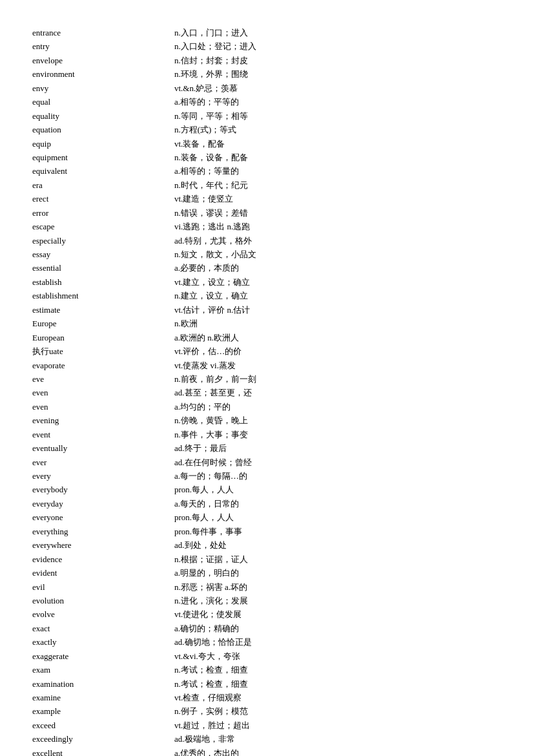 The image size is (534, 756). Describe the element at coordinates (103, 751) in the screenshot. I see `entry-word: excellent` at that location.